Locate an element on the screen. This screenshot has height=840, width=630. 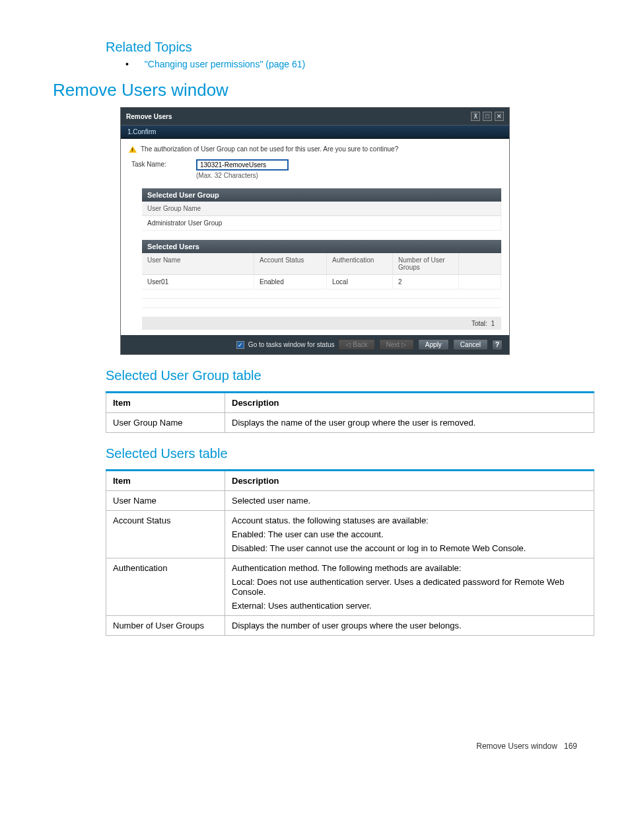
cell-user-name: User01 is located at coordinates (198, 282).